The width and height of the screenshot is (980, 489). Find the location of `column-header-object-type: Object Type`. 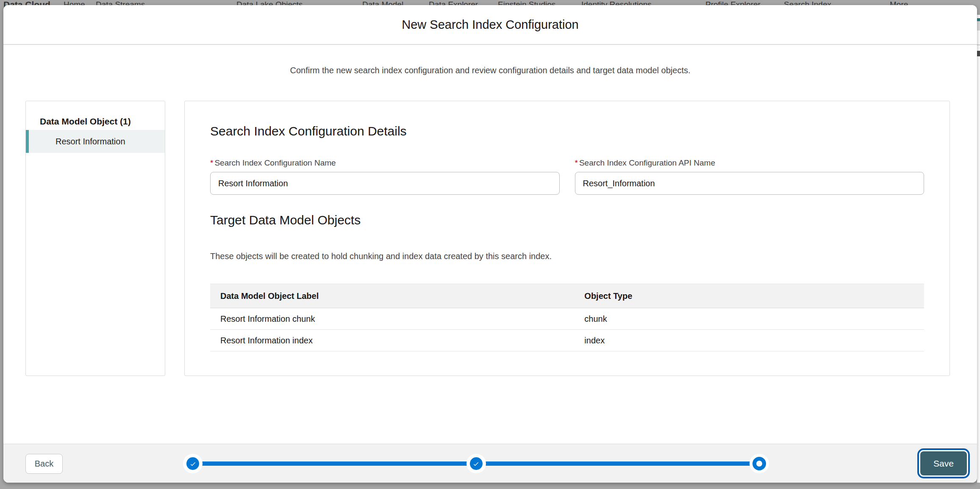

column-header-object-type: Object Type is located at coordinates (749, 296).